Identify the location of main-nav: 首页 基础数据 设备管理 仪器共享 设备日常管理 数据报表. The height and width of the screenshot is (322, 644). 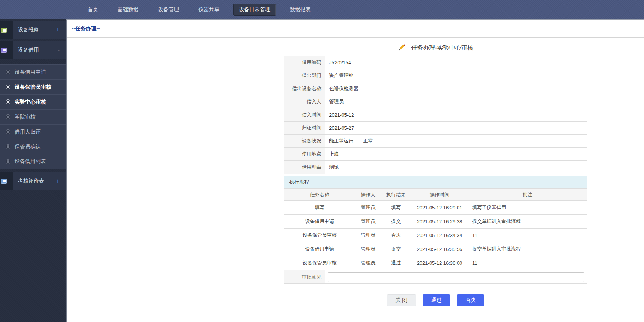
(193, 10).